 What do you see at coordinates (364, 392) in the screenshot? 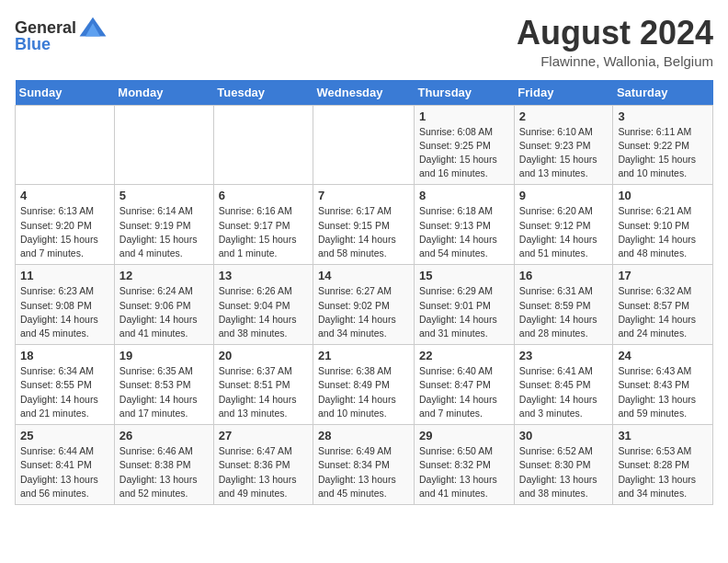
I see `day-info: Sunrise: 6:38 AMSunset: 8:49 PMDaylight:…` at bounding box center [364, 392].